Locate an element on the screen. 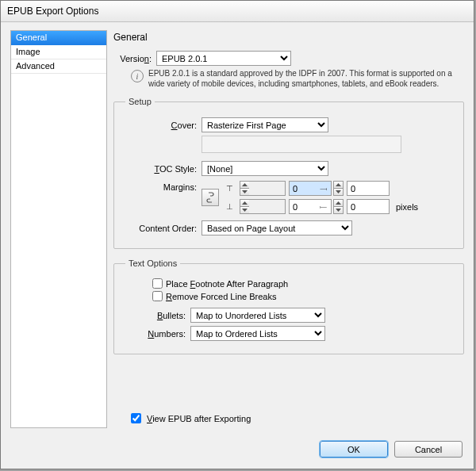  margin-right-icon: ⟝ is located at coordinates (323, 206).